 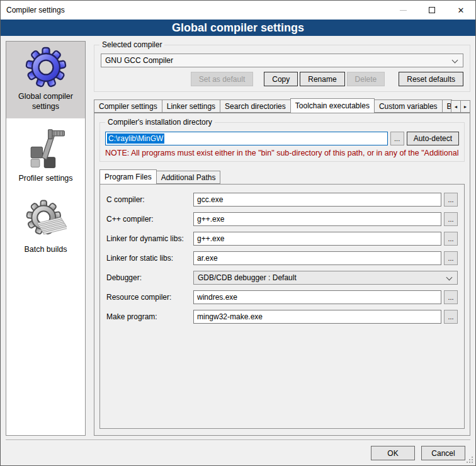 I want to click on maximize-button, so click(x=432, y=10).